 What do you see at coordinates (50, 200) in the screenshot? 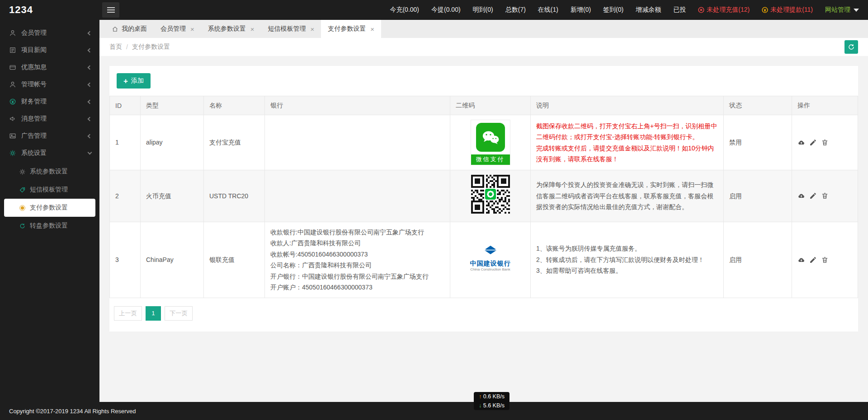
I see `system-settings-submenu: 系统参数设置 短信模板管理 支付参数设置` at bounding box center [50, 200].